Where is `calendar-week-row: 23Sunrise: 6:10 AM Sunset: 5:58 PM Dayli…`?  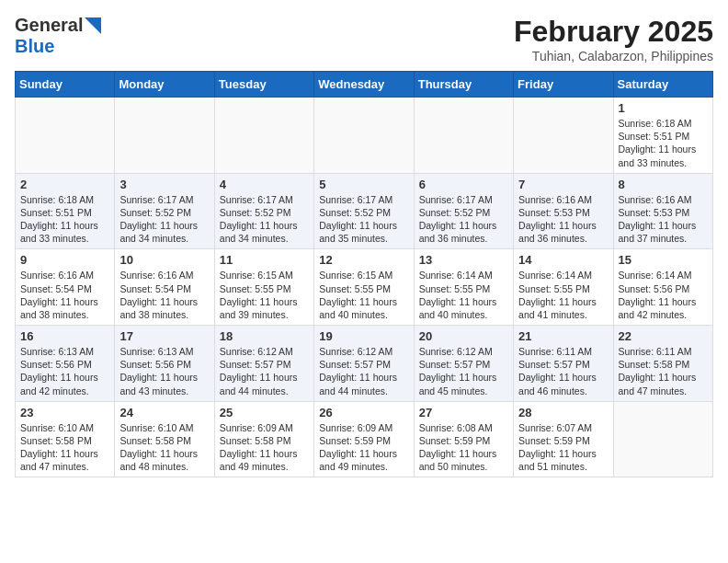 calendar-week-row: 23Sunrise: 6:10 AM Sunset: 5:58 PM Dayli… is located at coordinates (364, 440).